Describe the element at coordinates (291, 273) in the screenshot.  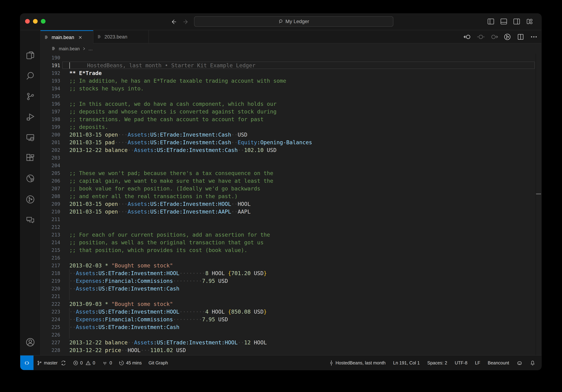
I see `code-line-218: 218··Assets:US:ETrade:Investment:HOOL···…` at that location.